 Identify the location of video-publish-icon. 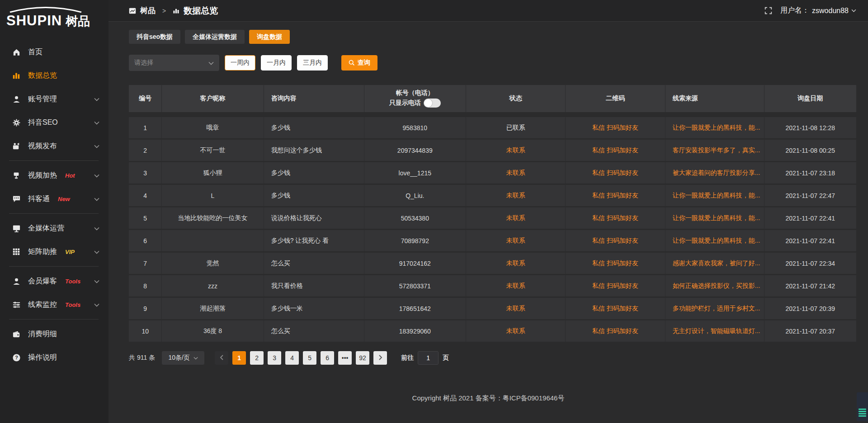
(16, 146).